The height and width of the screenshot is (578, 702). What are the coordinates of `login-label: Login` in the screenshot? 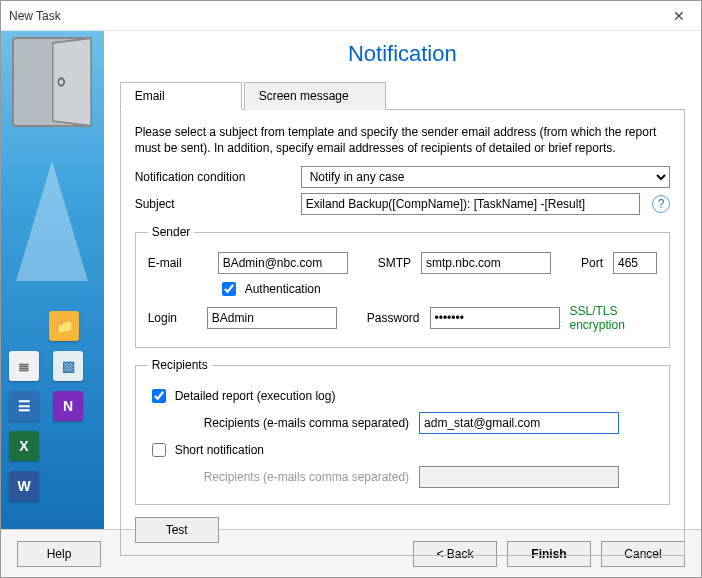 It's located at (172, 318).